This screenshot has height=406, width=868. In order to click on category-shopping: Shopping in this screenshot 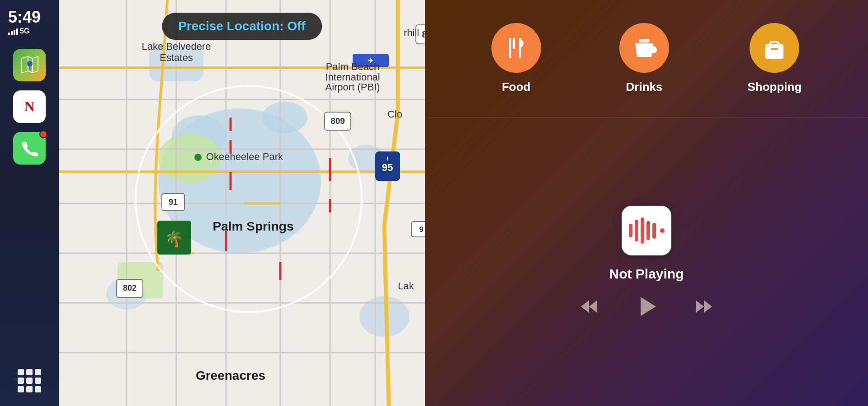, I will do `click(774, 59)`.